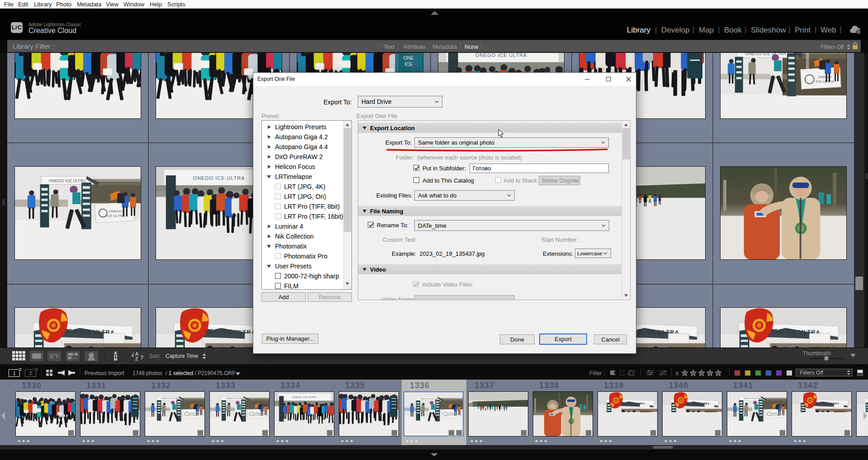 Image resolution: width=868 pixels, height=460 pixels. I want to click on svg-text: Z, so click(137, 359).